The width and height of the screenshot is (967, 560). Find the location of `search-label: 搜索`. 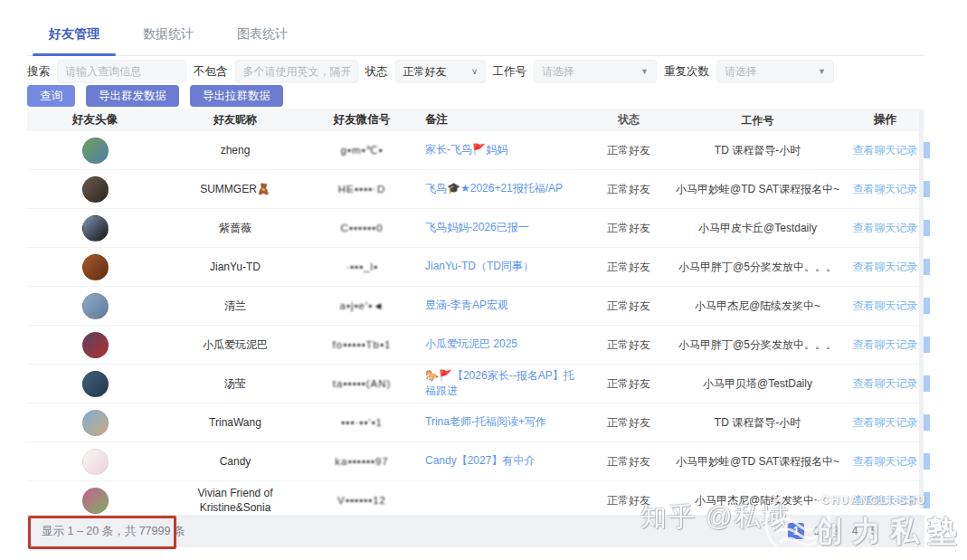

search-label: 搜索 is located at coordinates (38, 72).